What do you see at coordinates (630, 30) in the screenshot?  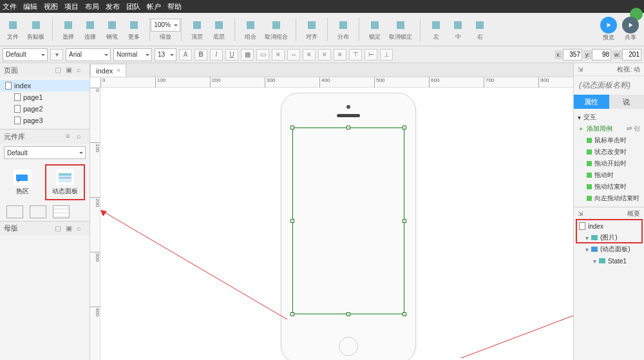 I see `toolbar-cloud: 共享` at bounding box center [630, 30].